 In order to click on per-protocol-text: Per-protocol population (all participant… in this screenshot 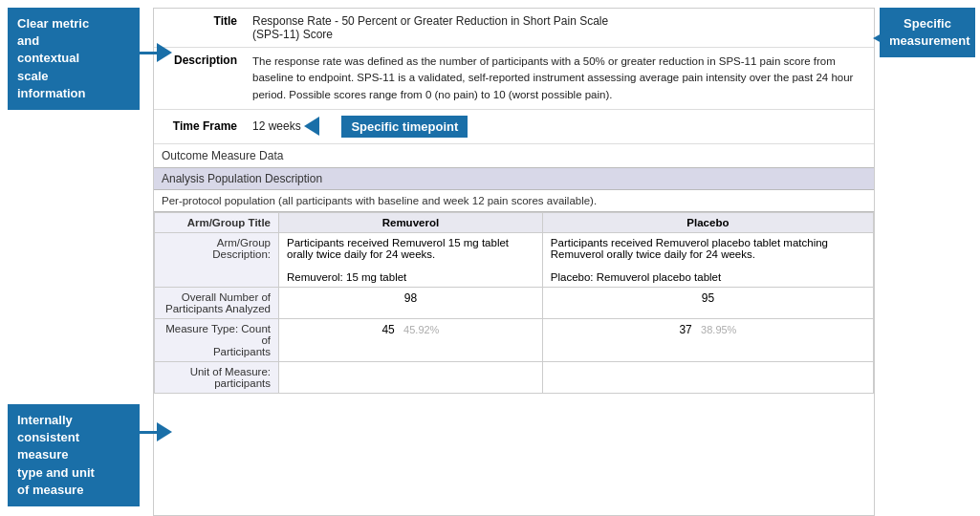, I will do `click(514, 201)`.